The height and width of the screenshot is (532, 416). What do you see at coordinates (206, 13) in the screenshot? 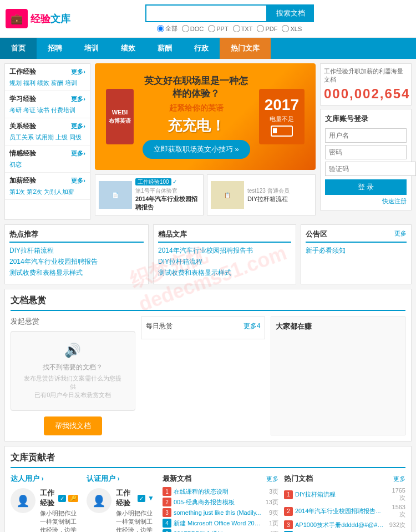
I see `search-input` at bounding box center [206, 13].